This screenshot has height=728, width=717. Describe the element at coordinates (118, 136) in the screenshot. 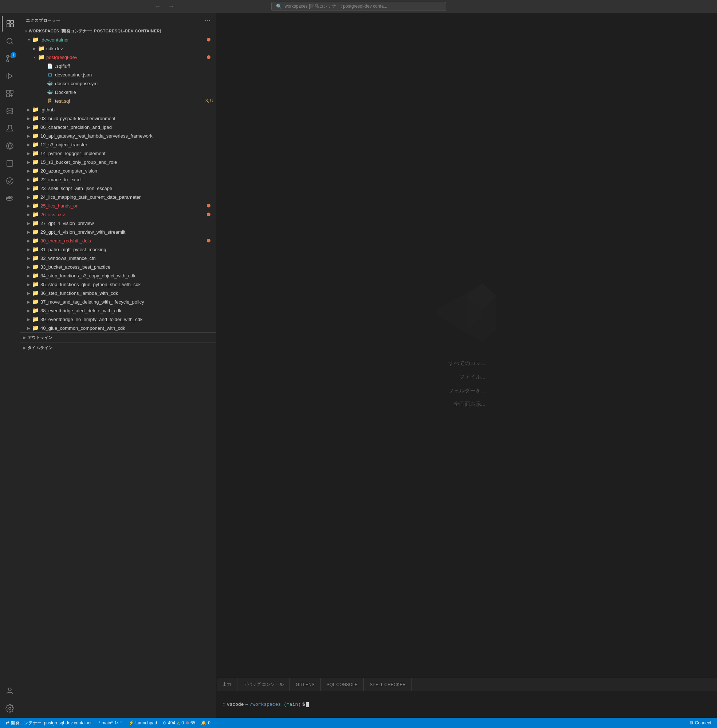

I see `tree-item-10: ▶ 📁 10_api_gateway_rest_lambda_serverles…` at that location.